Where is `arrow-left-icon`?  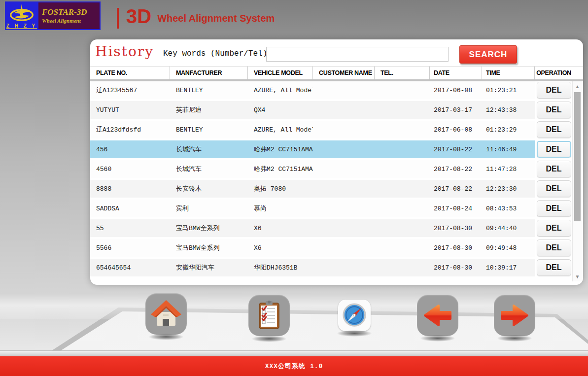 arrow-left-icon is located at coordinates (438, 315).